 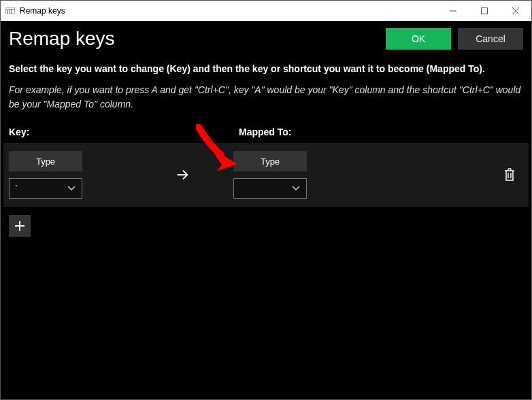 What do you see at coordinates (182, 175) in the screenshot?
I see `arrow-icon` at bounding box center [182, 175].